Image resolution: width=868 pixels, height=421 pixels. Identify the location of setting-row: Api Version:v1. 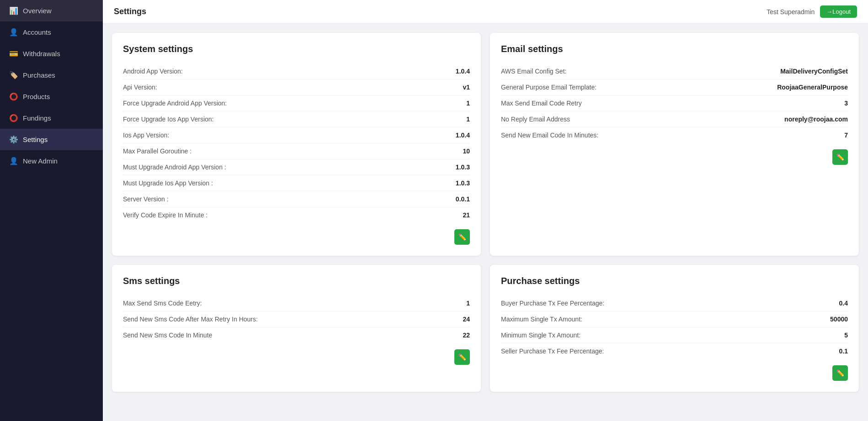
(296, 88).